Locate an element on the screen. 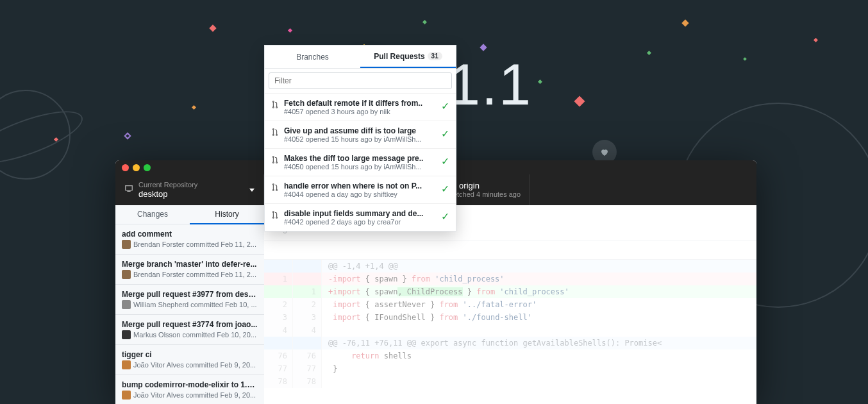 This screenshot has height=404, width=868. decoration-planet is located at coordinates (35, 135).